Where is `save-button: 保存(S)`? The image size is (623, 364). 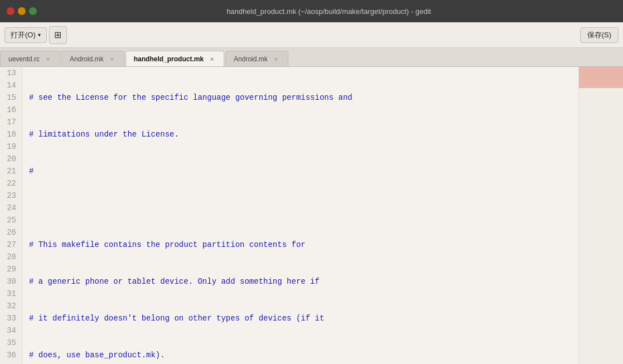 save-button: 保存(S) is located at coordinates (599, 35).